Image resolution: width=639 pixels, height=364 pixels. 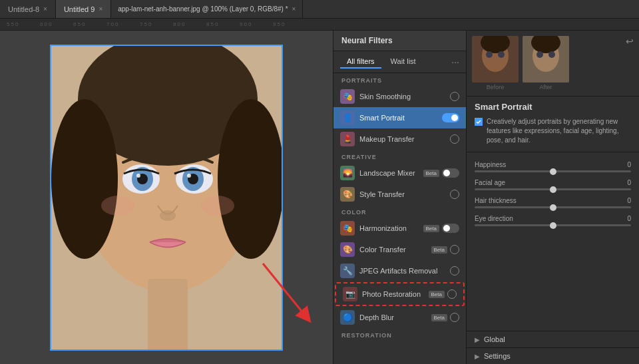 What do you see at coordinates (401, 118) in the screenshot?
I see `filter-smart-portrait-label: Smart Portrait` at bounding box center [401, 118].